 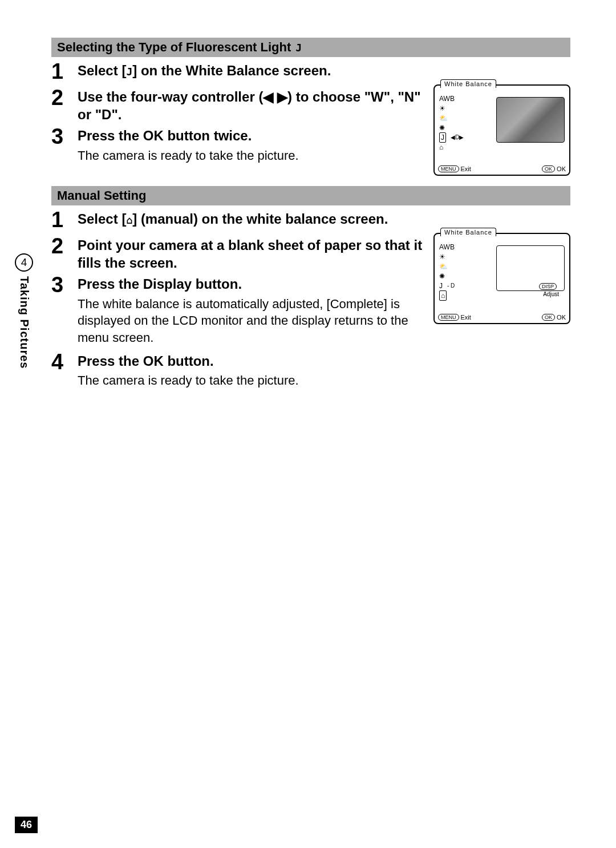 What do you see at coordinates (452, 123) in the screenshot?
I see `figure-wb-list: AWB ☀ ⛅ ✺ J◀D▶ ⌂` at bounding box center [452, 123].